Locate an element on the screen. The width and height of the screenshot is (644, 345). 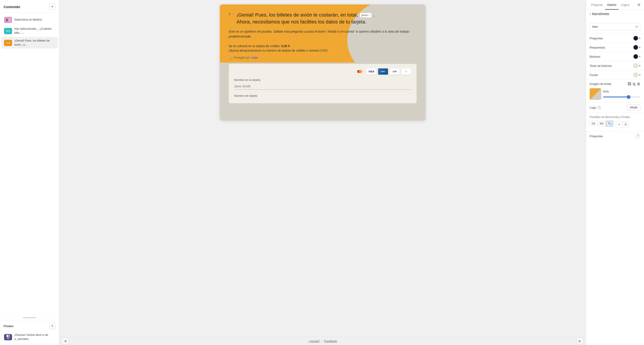
charge-info: Se te cobrará en tu tarjeta de crédito: … is located at coordinates (322, 46).